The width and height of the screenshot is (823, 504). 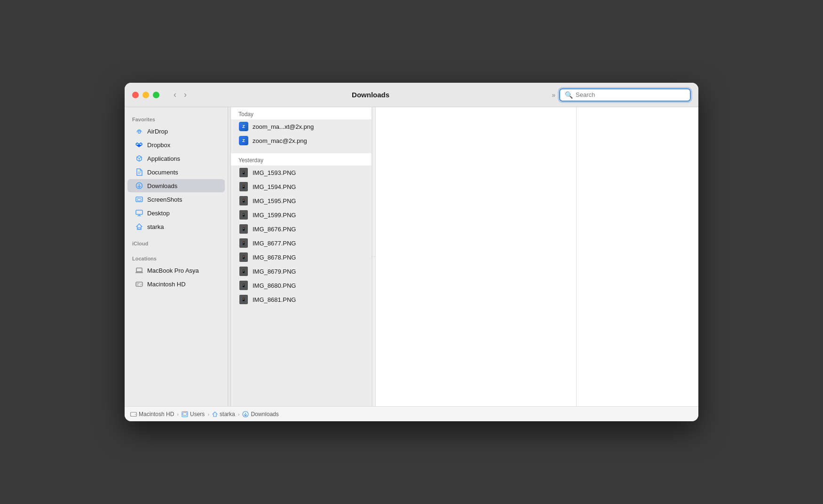 What do you see at coordinates (569, 95) in the screenshot?
I see `search-icon: 🔍` at bounding box center [569, 95].